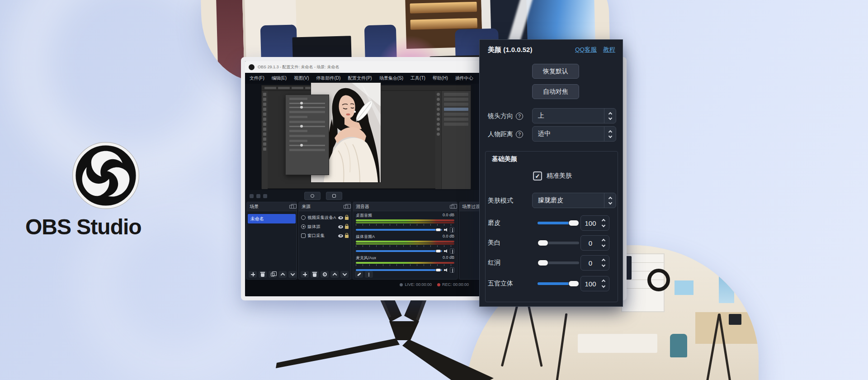  I want to click on mixer-channel: 桌面音频 0.0 dB, so click(405, 222).